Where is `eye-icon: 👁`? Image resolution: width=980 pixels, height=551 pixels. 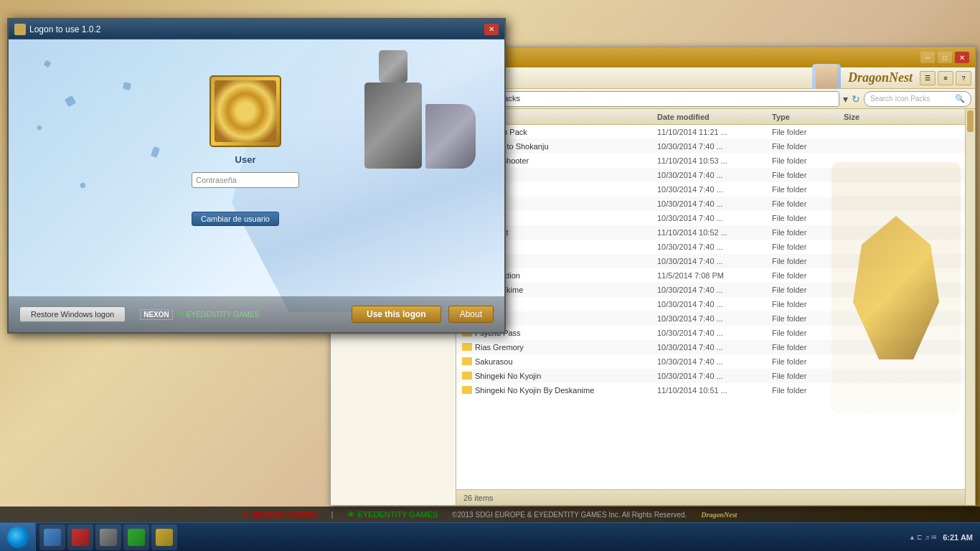 eye-icon: 👁 is located at coordinates (182, 314).